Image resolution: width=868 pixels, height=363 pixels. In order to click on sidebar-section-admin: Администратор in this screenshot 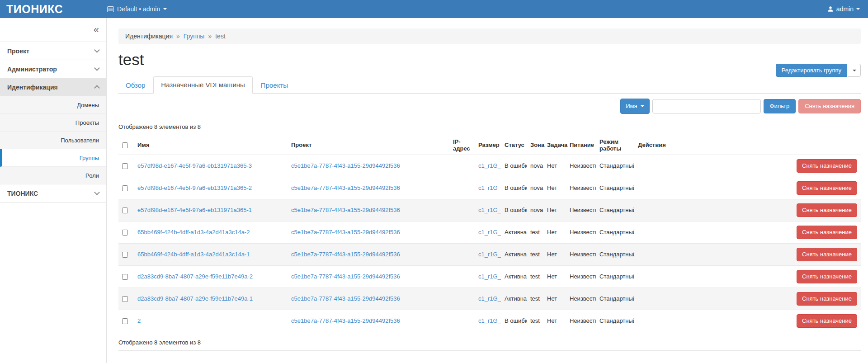, I will do `click(53, 69)`.